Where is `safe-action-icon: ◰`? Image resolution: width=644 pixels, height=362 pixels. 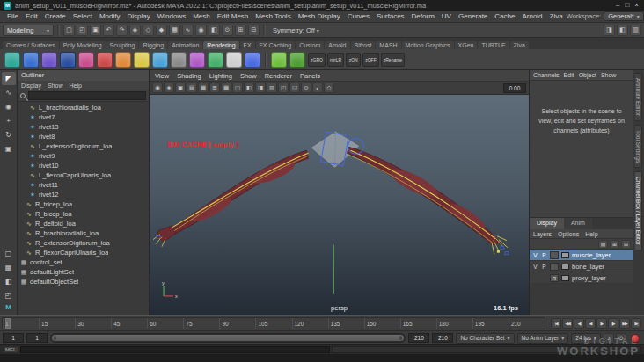
safe-action-icon: ◰ is located at coordinates (283, 88).